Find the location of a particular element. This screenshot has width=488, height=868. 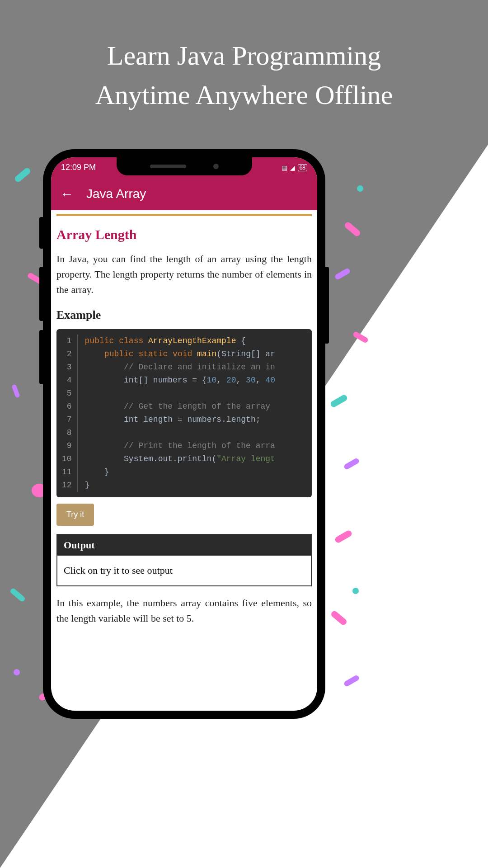

app-bar-title: Java Array is located at coordinates (116, 194).